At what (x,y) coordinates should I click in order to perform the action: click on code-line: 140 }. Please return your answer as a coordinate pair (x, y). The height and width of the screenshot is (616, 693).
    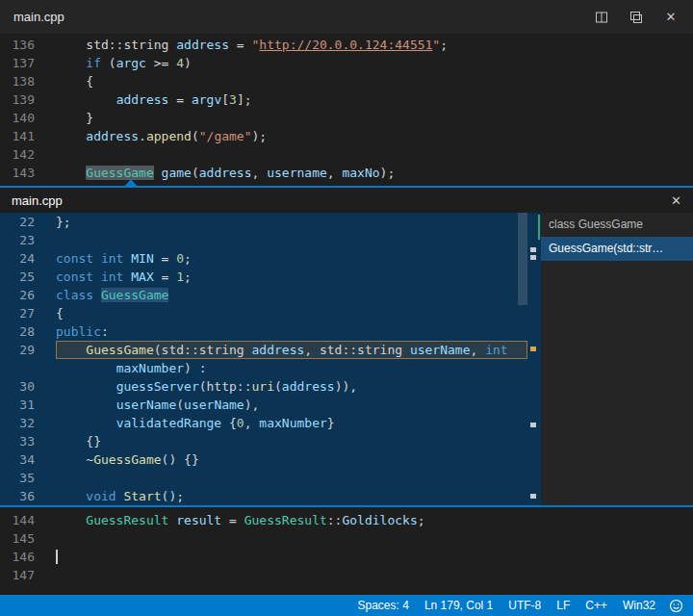
    Looking at the image, I should click on (346, 117).